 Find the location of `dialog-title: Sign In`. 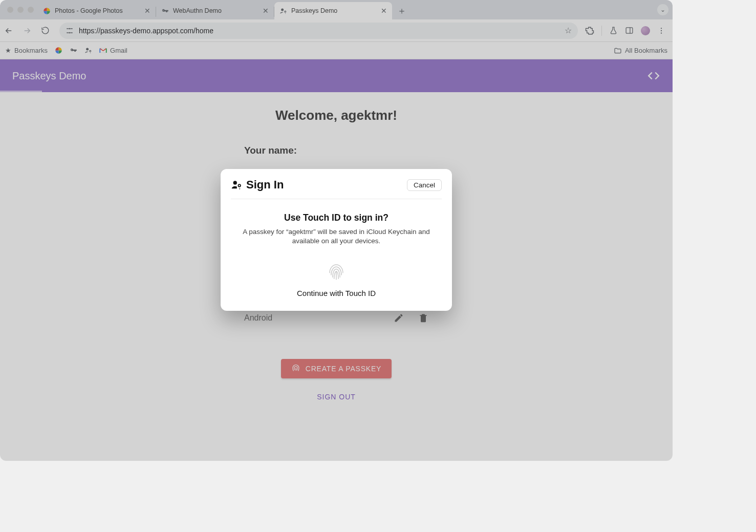

dialog-title: Sign In is located at coordinates (265, 185).